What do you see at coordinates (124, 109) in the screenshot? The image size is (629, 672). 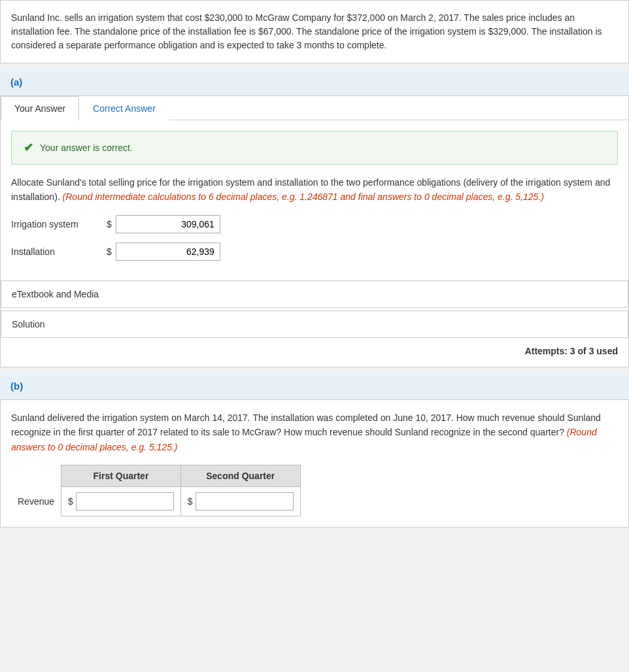 I see `tab-correct-answer: Correct Answer` at bounding box center [124, 109].